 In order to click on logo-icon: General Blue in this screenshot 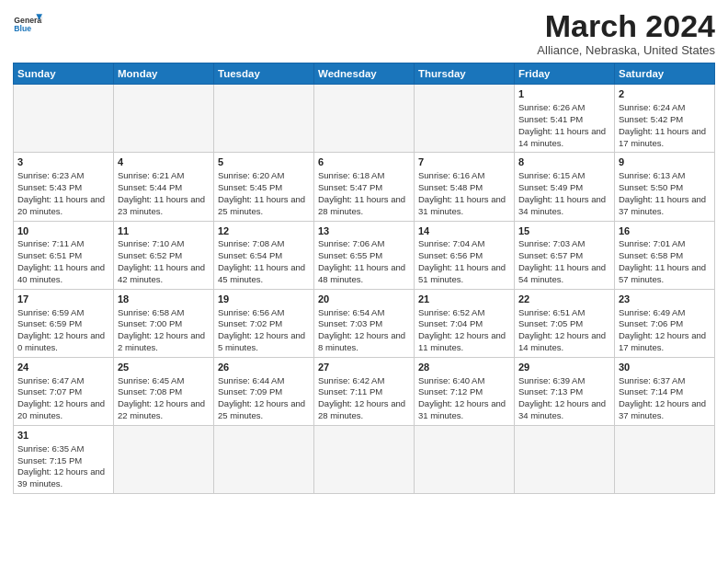, I will do `click(28, 24)`.